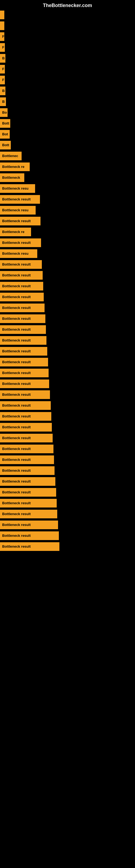 The image size is (135, 868). What do you see at coordinates (12, 178) in the screenshot?
I see `bar-label: Bottleneck` at bounding box center [12, 178].